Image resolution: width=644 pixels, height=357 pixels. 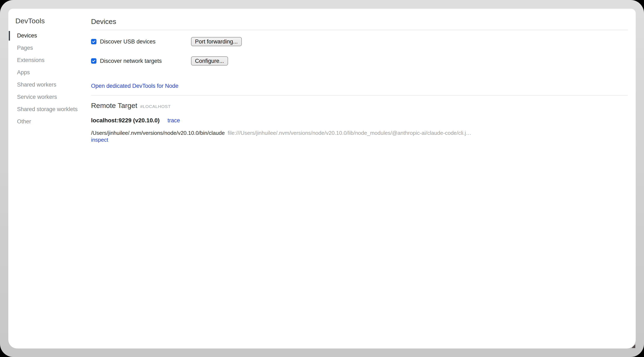 What do you see at coordinates (360, 121) in the screenshot?
I see `target-row: localhost:9229 (v20.10.0) trace` at bounding box center [360, 121].